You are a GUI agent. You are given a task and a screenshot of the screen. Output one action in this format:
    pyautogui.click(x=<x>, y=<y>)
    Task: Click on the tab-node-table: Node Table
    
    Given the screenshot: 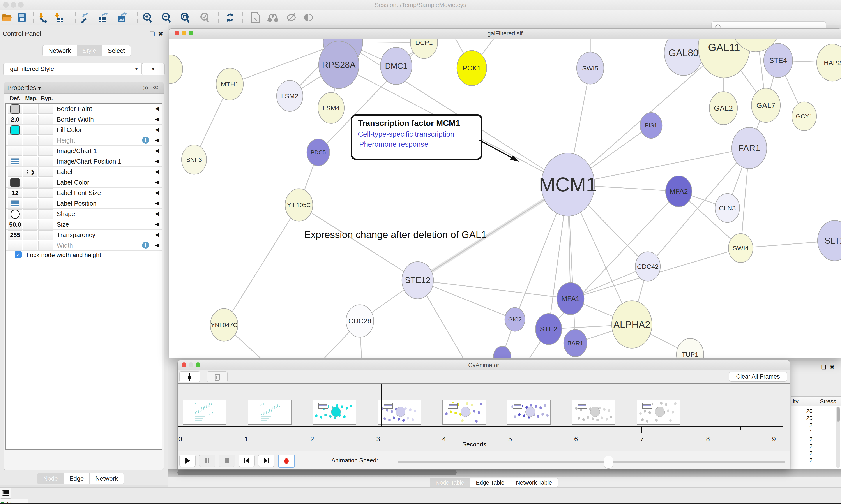 What is the action you would take?
    pyautogui.click(x=450, y=483)
    